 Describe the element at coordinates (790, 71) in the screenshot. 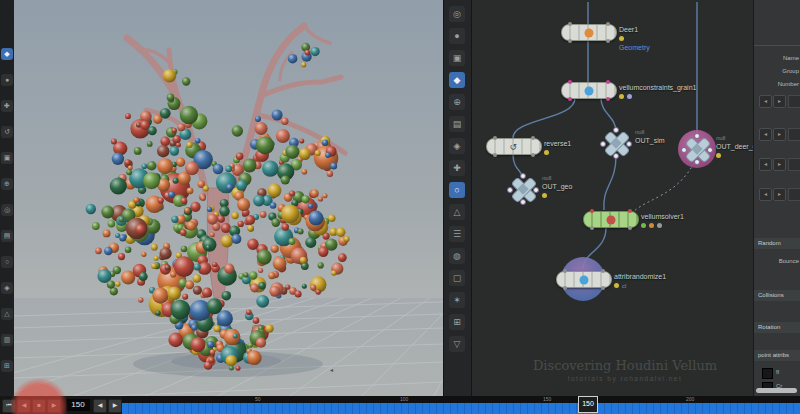

I see `param-label-1: Group` at that location.